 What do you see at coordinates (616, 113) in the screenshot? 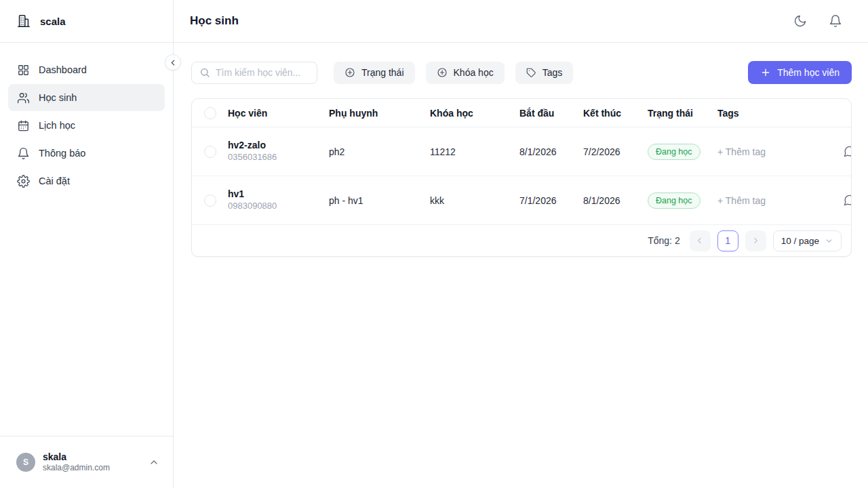
I see `column-header: Kết thúc` at bounding box center [616, 113].